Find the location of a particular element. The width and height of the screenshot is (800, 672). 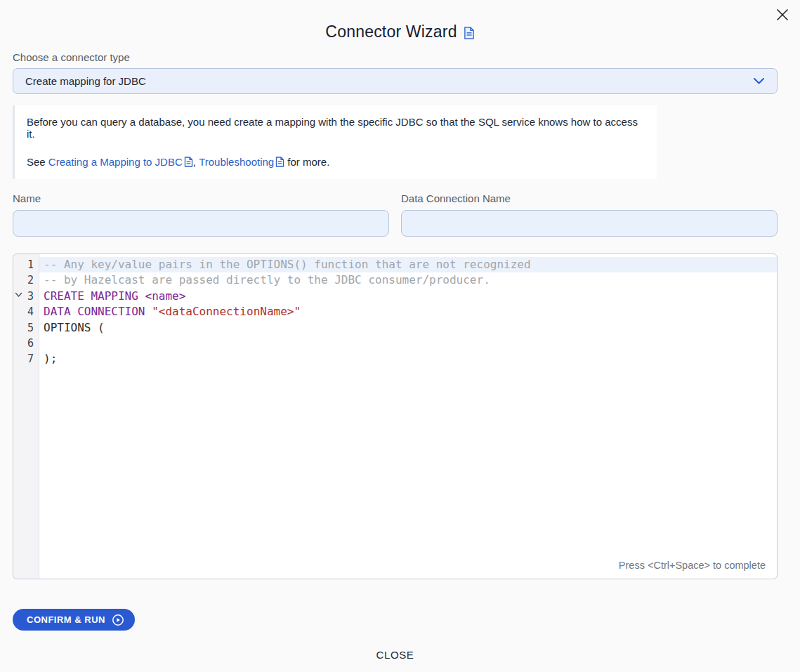

dialog-footer: CLOSE is located at coordinates (395, 655).